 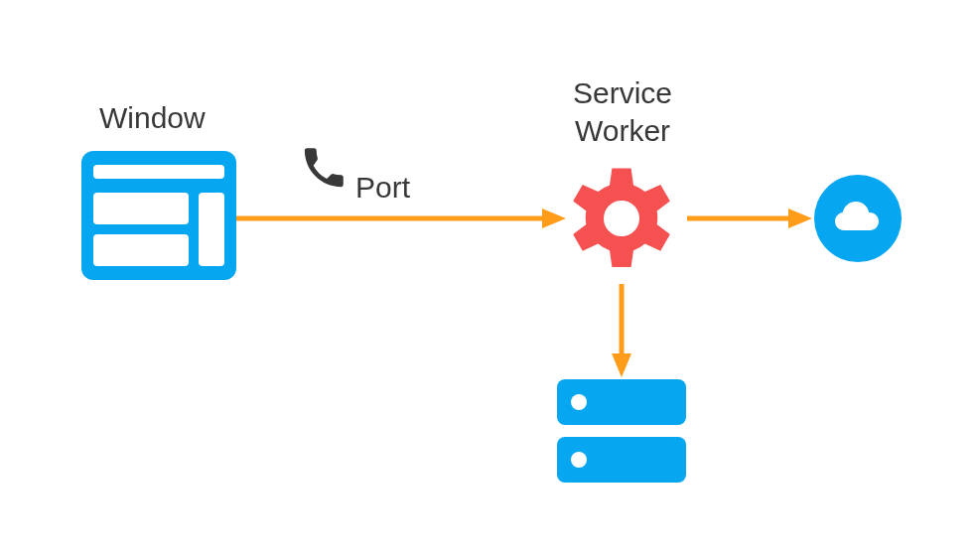 What do you see at coordinates (622, 218) in the screenshot?
I see `gear-icon` at bounding box center [622, 218].